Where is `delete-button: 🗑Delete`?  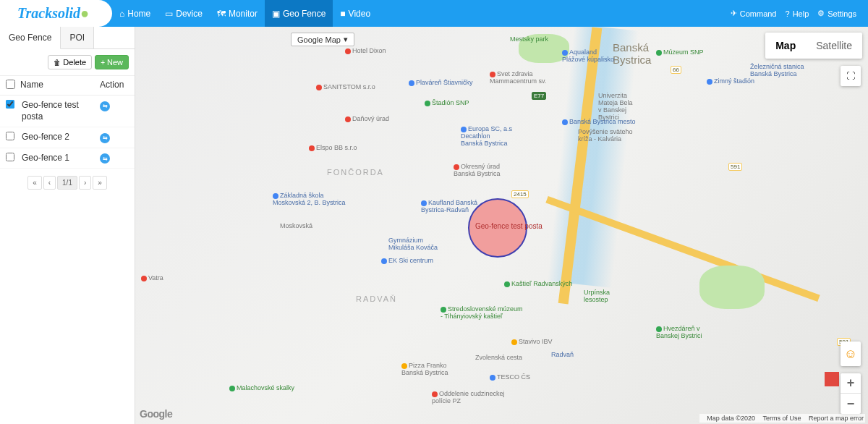 delete-button: 🗑Delete is located at coordinates (69, 62).